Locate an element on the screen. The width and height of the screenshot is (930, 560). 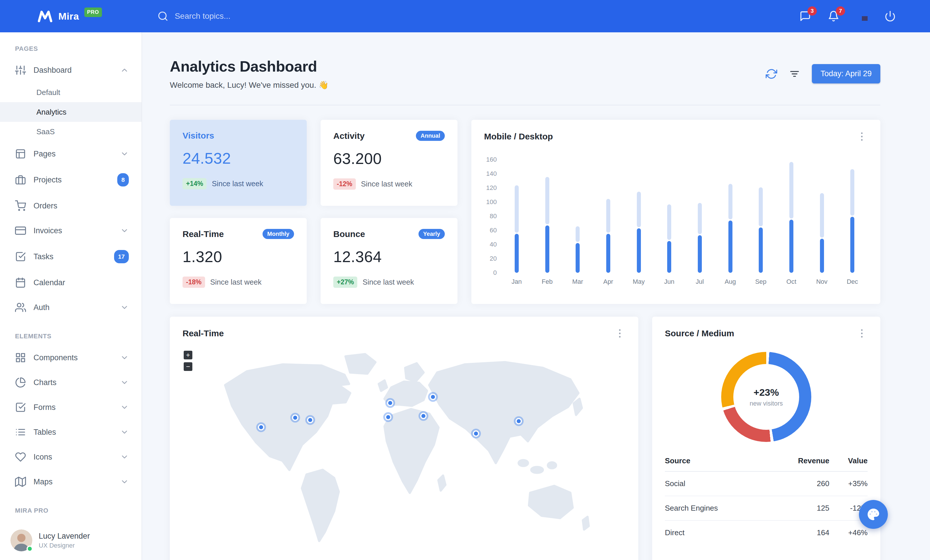
sidebar-item-label: Tasks is located at coordinates (44, 256).